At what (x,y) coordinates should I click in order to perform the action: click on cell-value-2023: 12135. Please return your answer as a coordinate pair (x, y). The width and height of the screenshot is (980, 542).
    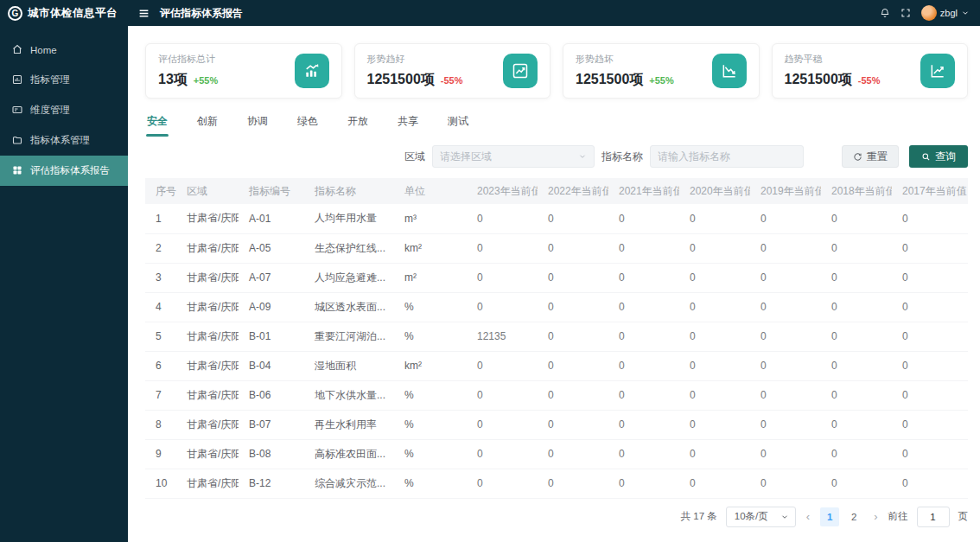
    Looking at the image, I should click on (502, 336).